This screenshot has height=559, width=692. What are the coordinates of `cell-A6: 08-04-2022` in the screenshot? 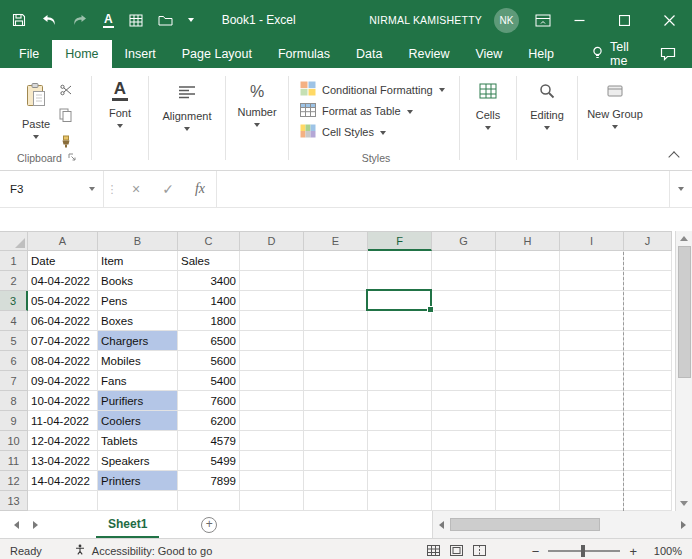 It's located at (63, 361).